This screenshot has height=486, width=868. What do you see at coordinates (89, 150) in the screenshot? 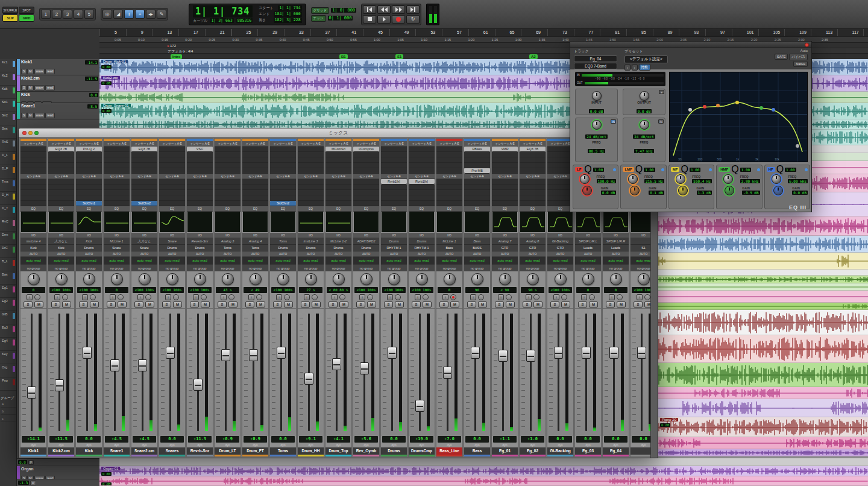
I see `insert-slot-a: Pro-Q 2` at bounding box center [89, 150].